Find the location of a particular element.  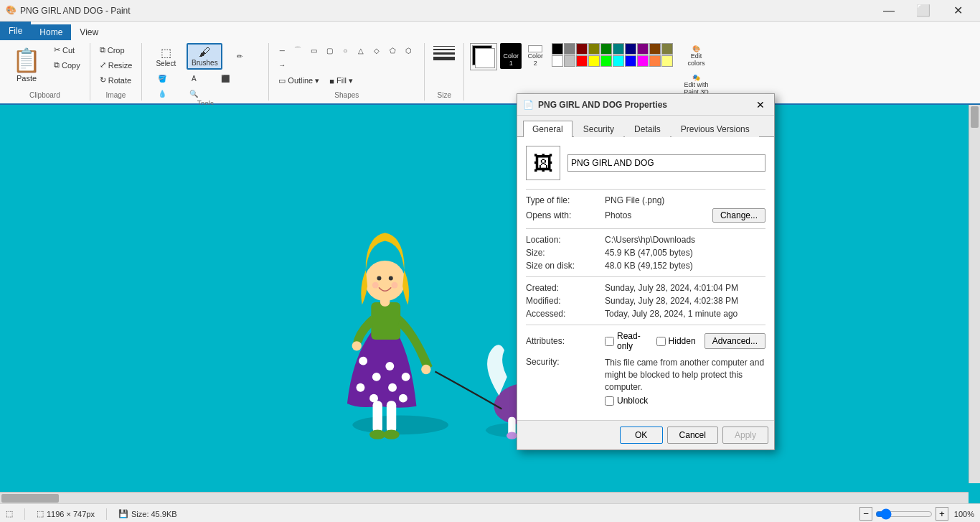

shapes-buttons: ─ ⌒ ▭ ▢ ○ △ ◇ ⬠ ⬡ → is located at coordinates (347, 57).